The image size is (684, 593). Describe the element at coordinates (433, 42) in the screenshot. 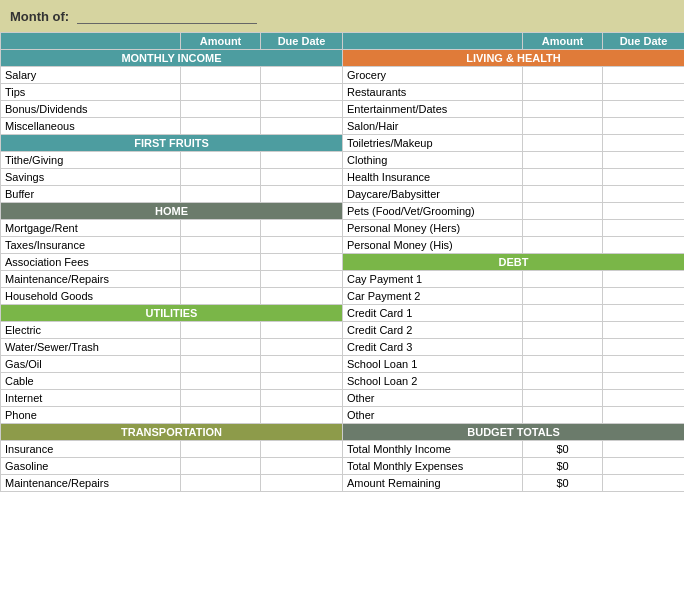

I see `right-label-header` at that location.